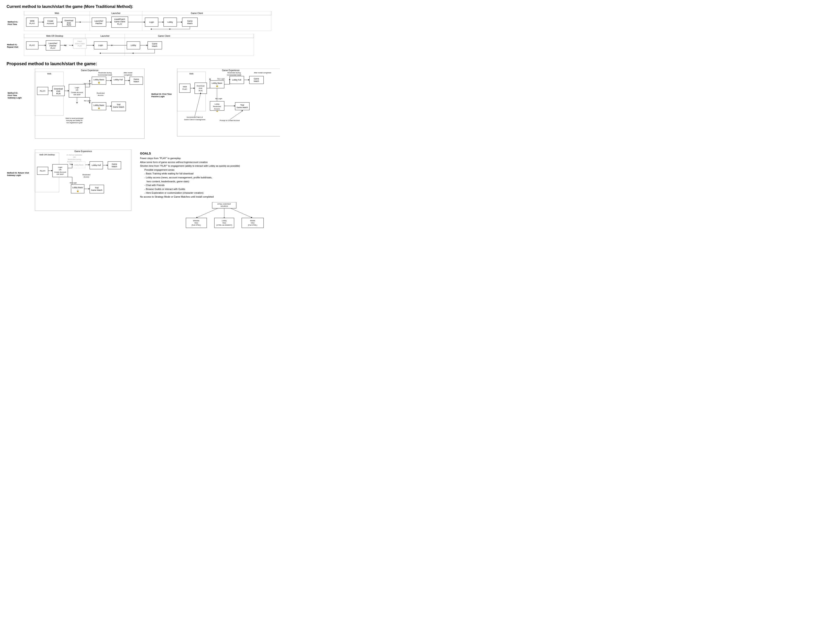 The width and height of the screenshot is (840, 623). I want to click on svg-text: IF, so click(66, 46).